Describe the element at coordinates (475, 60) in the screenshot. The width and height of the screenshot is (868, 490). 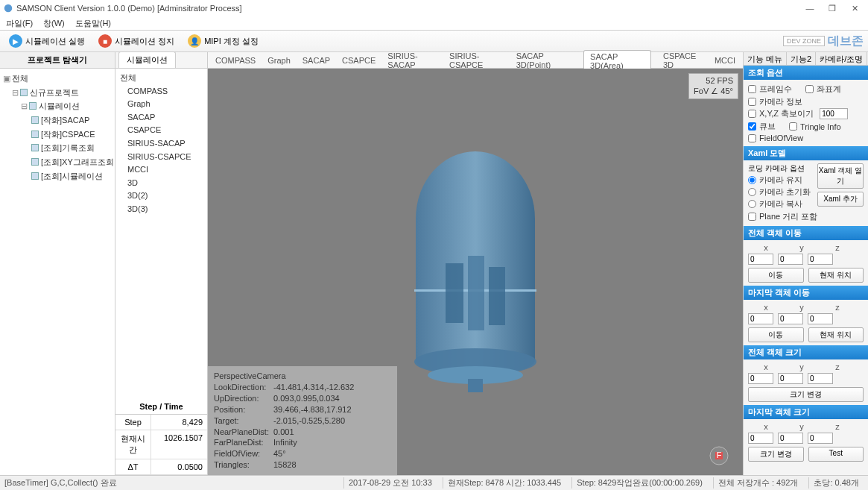
I see `view-tabs: COMPASS Graph SACAP CSAPCE SIRIUS-SACAP …` at that location.